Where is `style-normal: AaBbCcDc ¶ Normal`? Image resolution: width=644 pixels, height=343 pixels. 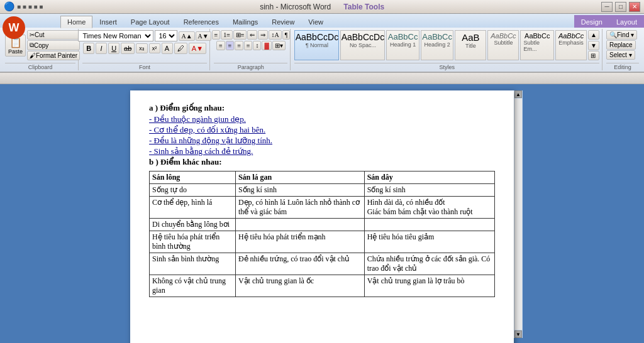 style-normal: AaBbCcDc ¶ Normal is located at coordinates (317, 45).